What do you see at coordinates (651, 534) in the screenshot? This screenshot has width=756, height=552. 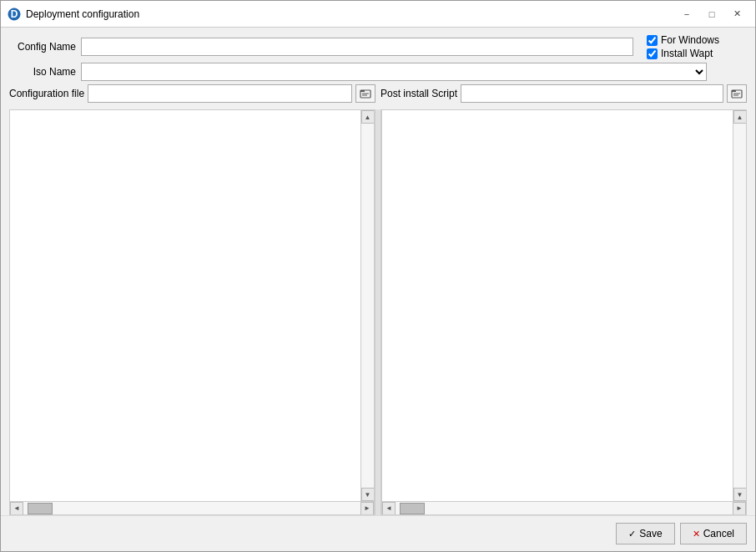 I see `save-label: Save` at bounding box center [651, 534].